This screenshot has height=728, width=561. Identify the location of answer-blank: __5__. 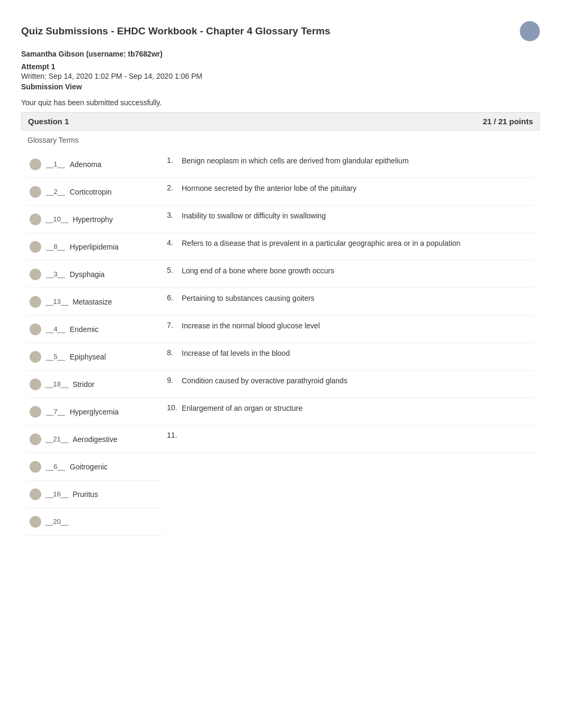
(55, 356).